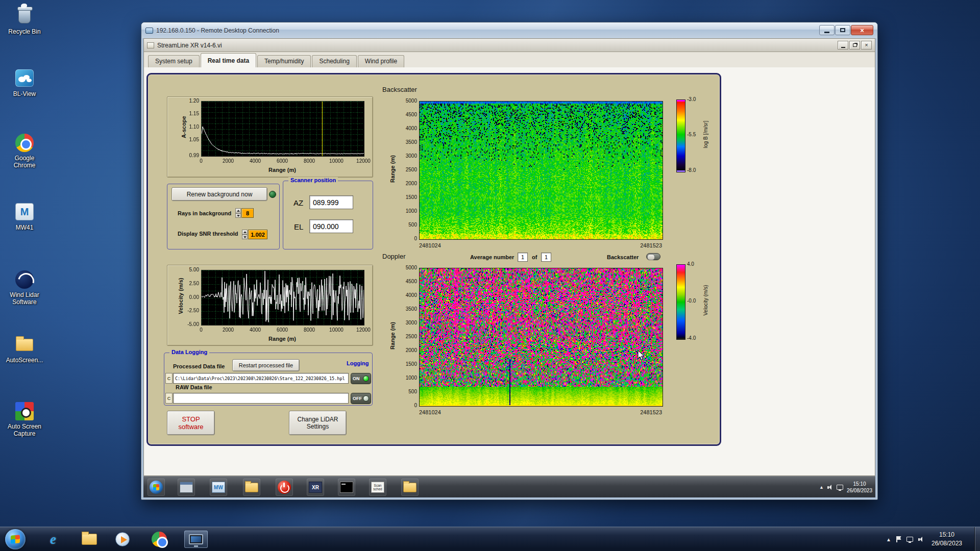  Describe the element at coordinates (408, 323) in the screenshot. I see `tick-label: 3000` at that location.